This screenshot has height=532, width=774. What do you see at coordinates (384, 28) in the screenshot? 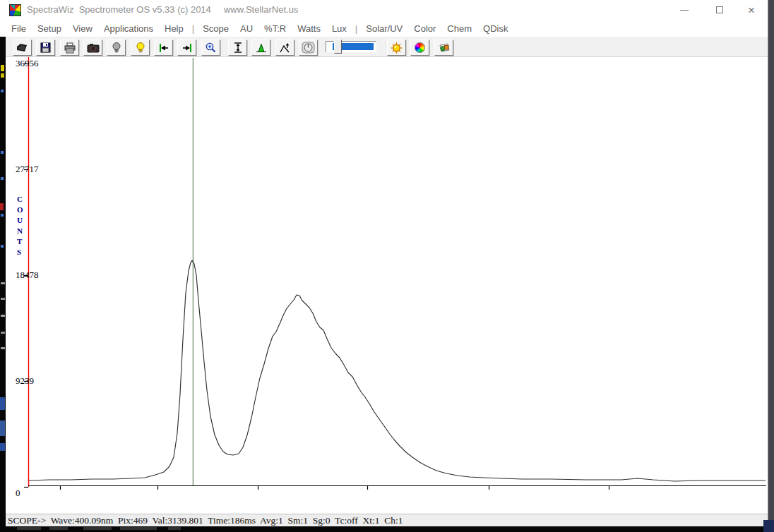
I see `menu-bar: FileSetupViewApplicationsHelp|ScopeAU%T:…` at bounding box center [384, 28].